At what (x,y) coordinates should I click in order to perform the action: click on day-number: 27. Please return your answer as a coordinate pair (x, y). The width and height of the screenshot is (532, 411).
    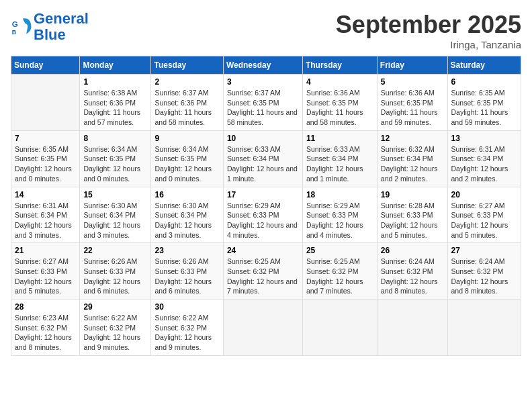
    Looking at the image, I should click on (485, 250).